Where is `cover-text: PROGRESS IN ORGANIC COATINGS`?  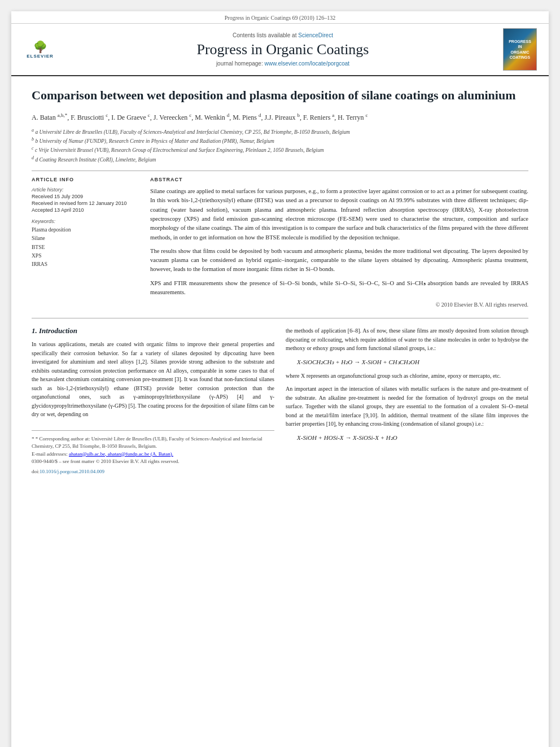 cover-text: PROGRESS IN ORGANIC COATINGS is located at coordinates (520, 49).